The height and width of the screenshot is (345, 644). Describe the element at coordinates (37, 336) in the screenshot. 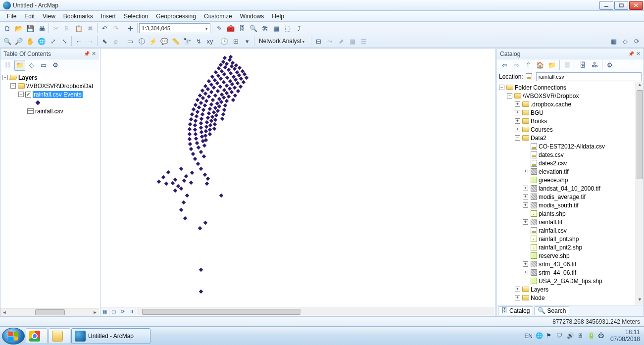

I see `task-chrome` at that location.